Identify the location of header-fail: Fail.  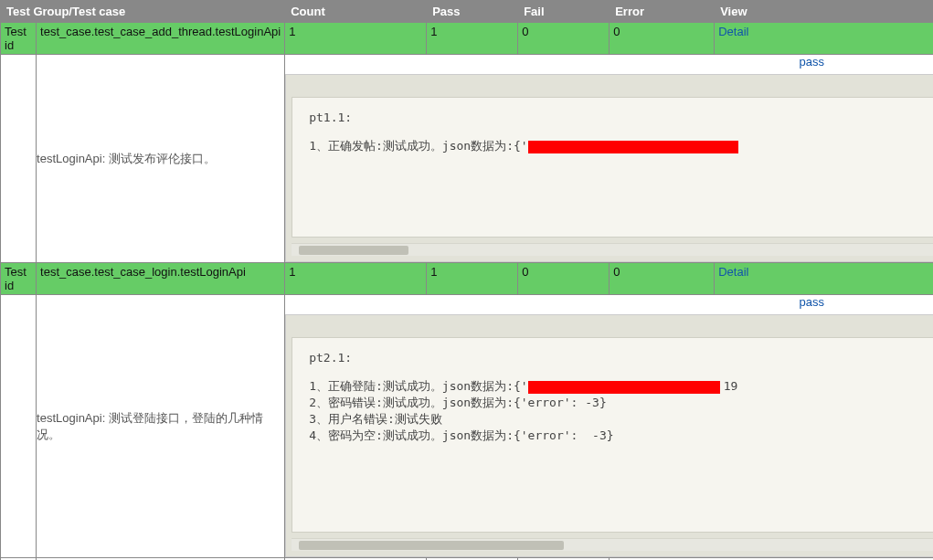
(564, 12).